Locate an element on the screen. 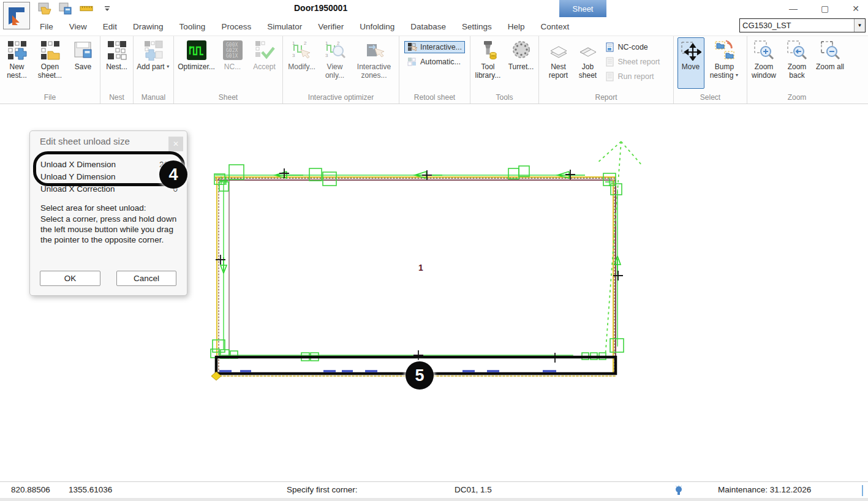 The image size is (868, 501). move-label: Move is located at coordinates (691, 67).